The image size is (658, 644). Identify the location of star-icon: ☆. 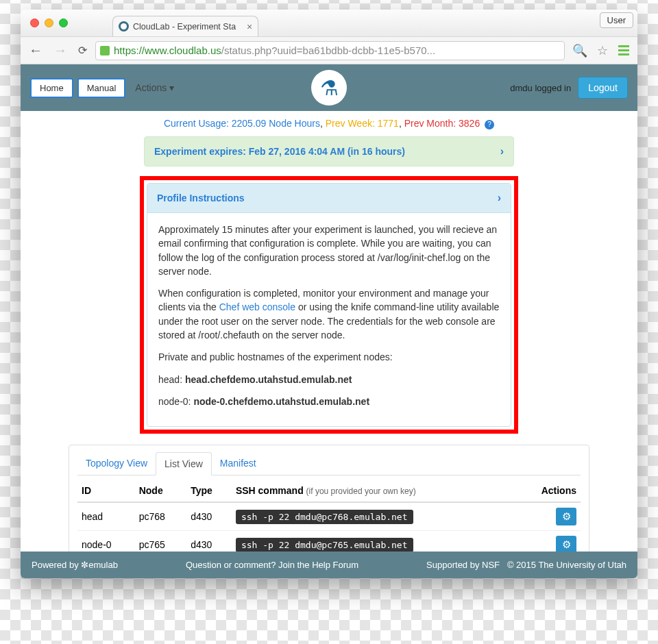
(602, 51).